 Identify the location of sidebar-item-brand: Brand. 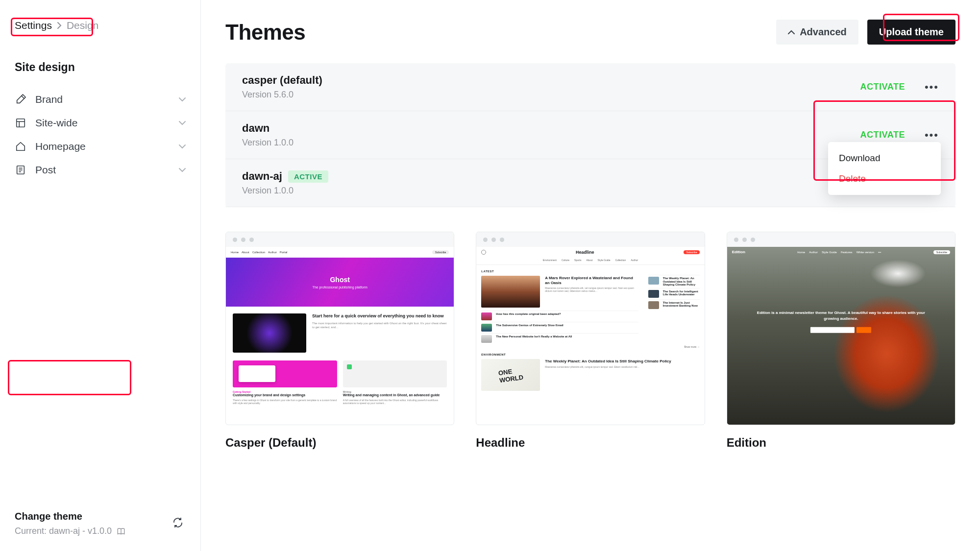
(100, 99).